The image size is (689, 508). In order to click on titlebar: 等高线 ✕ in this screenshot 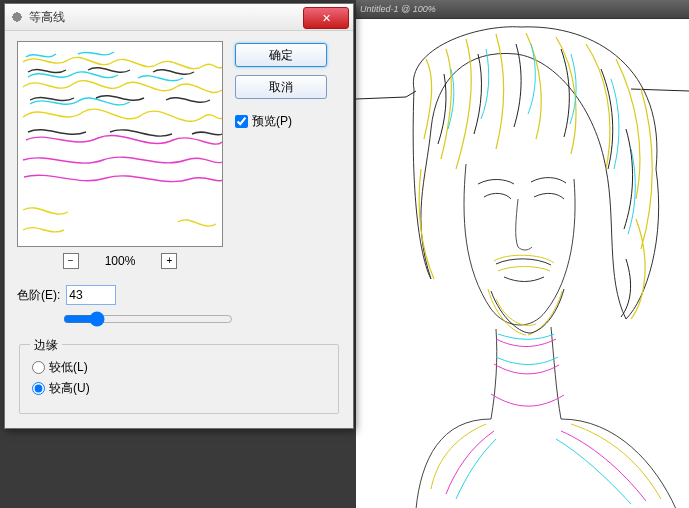, I will do `click(179, 18)`.